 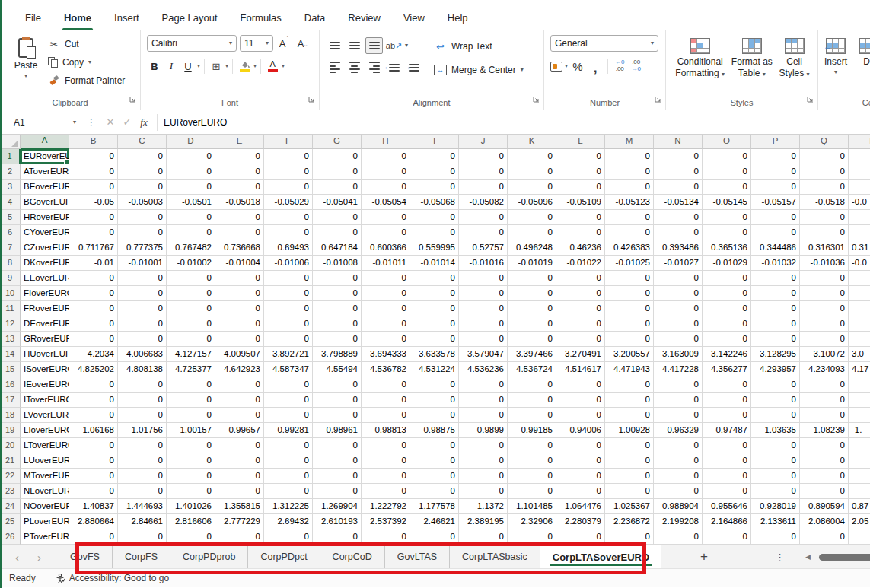 I want to click on cell-G22: 0, so click(x=337, y=476).